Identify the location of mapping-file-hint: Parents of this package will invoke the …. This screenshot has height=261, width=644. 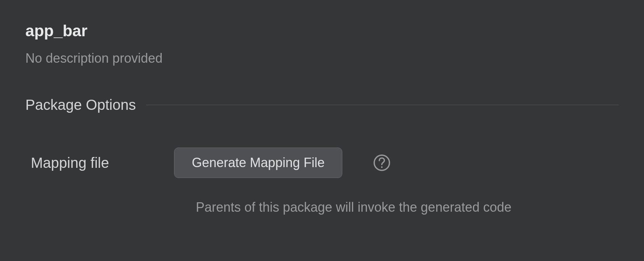
(354, 207).